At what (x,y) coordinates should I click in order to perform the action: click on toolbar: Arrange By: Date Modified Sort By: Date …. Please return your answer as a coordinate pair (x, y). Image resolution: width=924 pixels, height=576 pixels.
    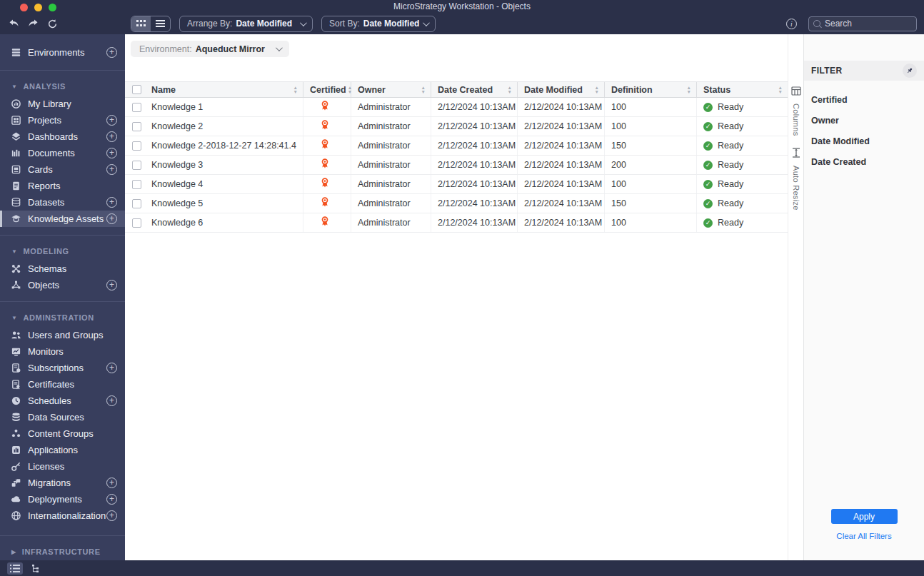
    Looking at the image, I should click on (462, 24).